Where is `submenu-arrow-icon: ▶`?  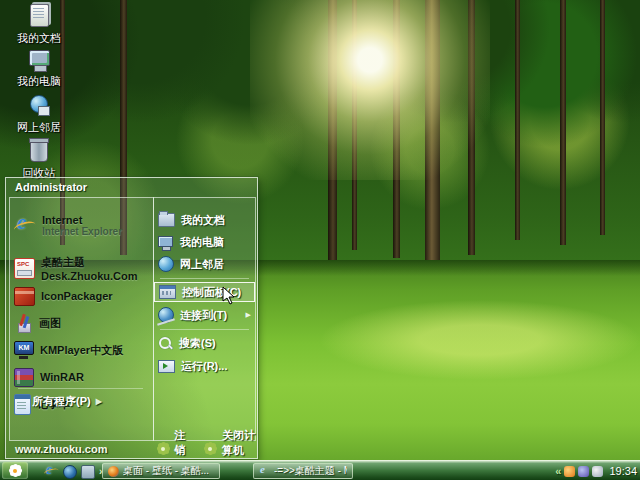
submenu-arrow-icon: ▶ is located at coordinates (248, 315).